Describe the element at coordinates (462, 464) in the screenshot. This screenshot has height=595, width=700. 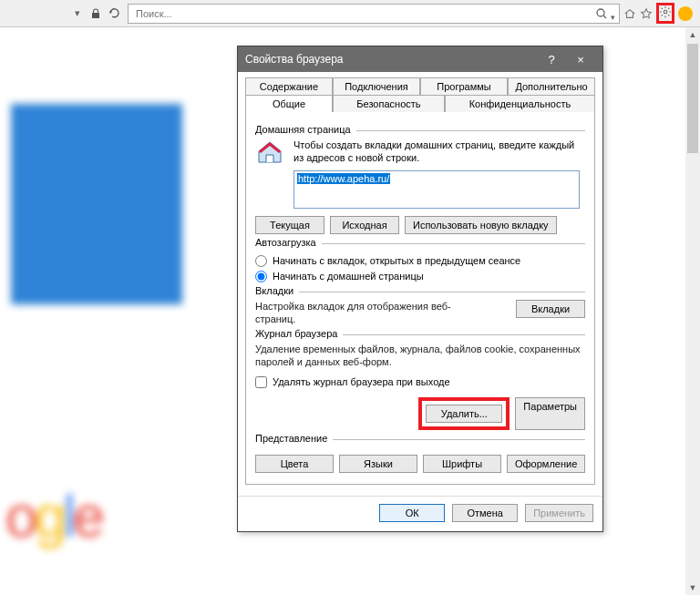
I see `btn-fonts: Шрифты` at that location.